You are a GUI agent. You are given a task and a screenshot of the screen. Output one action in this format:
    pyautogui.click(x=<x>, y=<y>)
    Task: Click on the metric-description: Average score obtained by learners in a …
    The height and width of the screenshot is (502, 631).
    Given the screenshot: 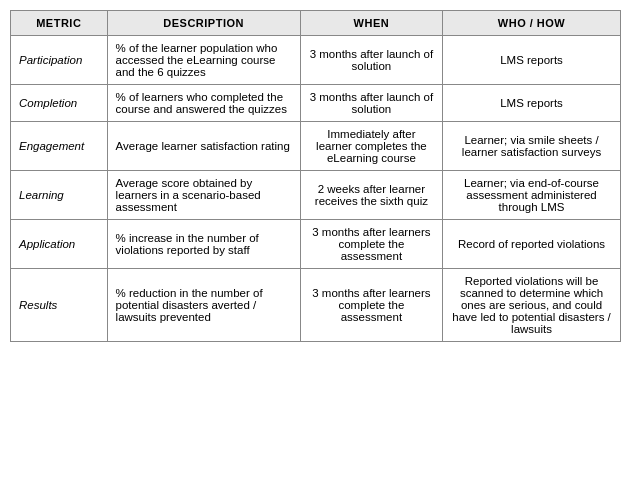 What is the action you would take?
    pyautogui.click(x=204, y=196)
    